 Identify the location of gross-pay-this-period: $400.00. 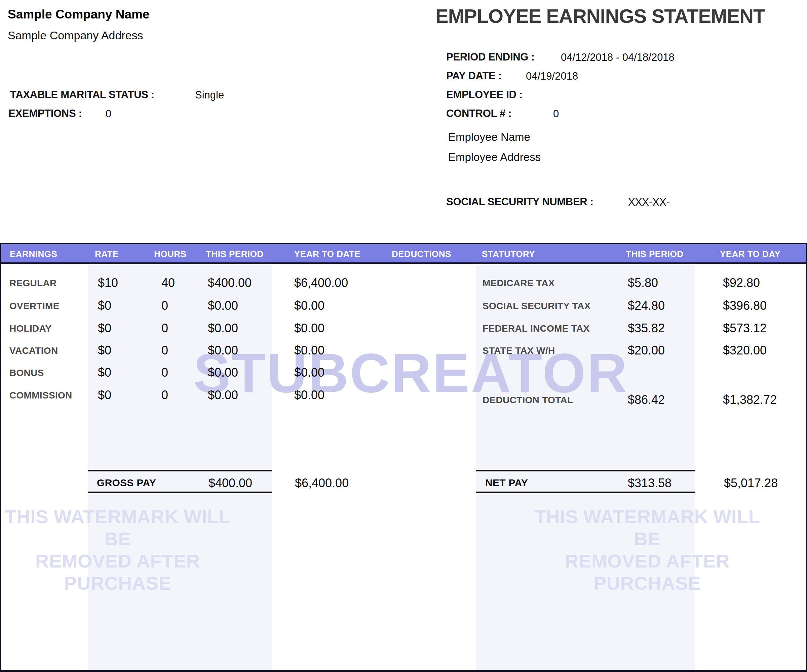
(230, 483).